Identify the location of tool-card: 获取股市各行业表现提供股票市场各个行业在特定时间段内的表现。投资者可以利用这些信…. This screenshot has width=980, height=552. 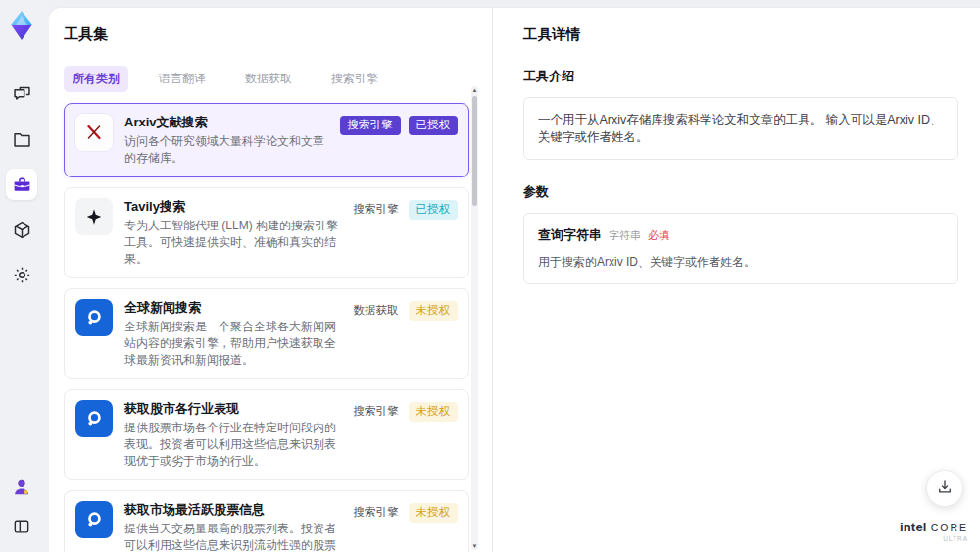
(267, 435).